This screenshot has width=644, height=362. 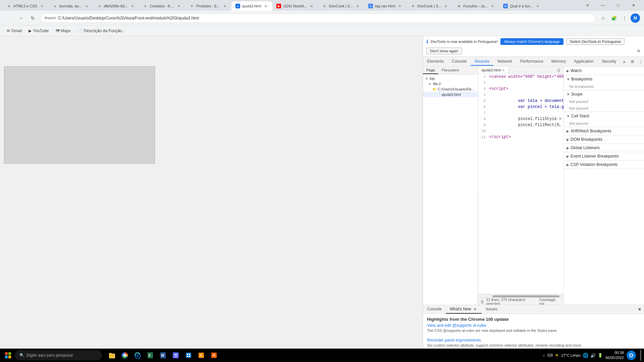 I want to click on browser-tab-10: DDonCook | S...✕, so click(x=429, y=6).